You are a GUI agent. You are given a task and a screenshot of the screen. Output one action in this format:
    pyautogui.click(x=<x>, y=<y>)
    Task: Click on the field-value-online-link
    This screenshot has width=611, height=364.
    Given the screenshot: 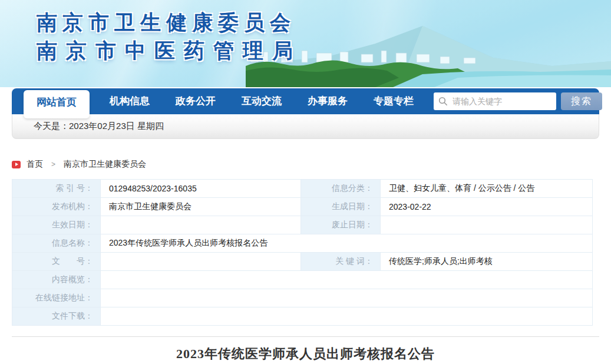 What is the action you would take?
    pyautogui.click(x=346, y=298)
    